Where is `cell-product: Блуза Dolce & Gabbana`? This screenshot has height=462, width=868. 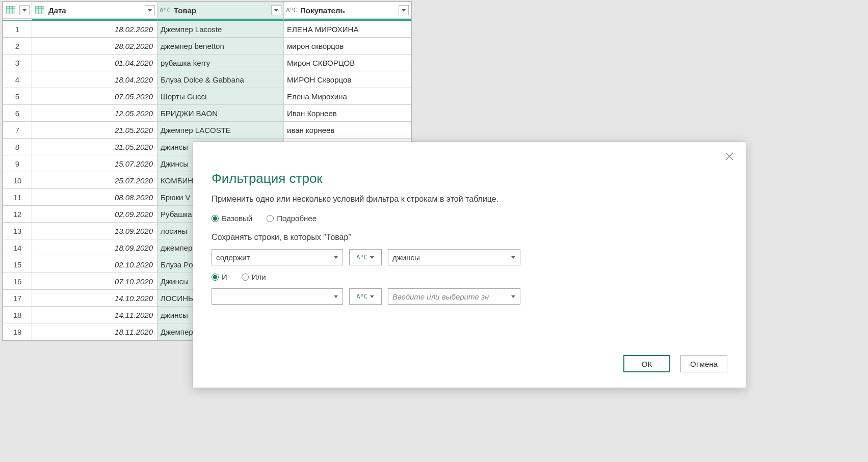
cell-product: Блуза Dolce & Gabbana is located at coordinates (221, 79).